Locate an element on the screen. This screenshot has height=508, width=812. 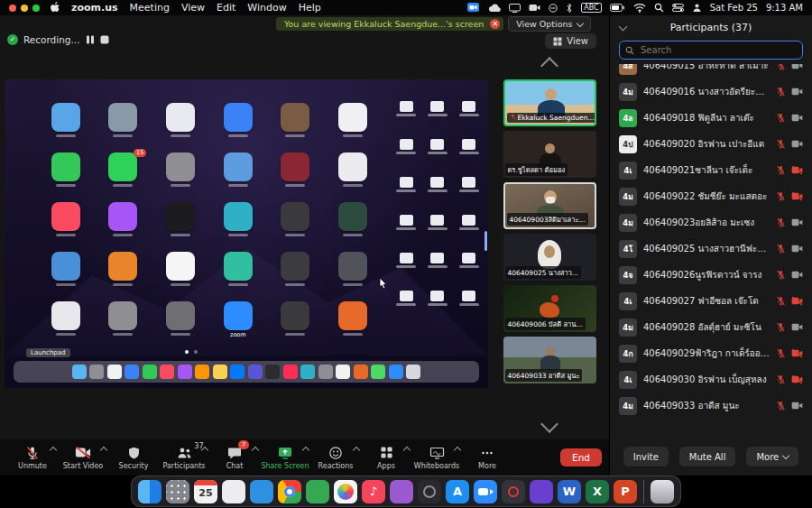
stop-recording-button is located at coordinates (105, 40).